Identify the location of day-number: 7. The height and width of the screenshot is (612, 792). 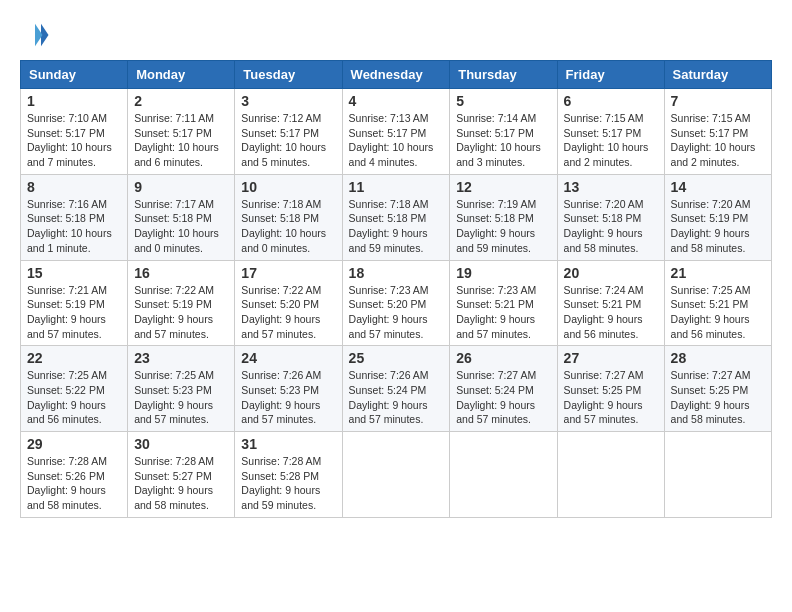
(718, 101).